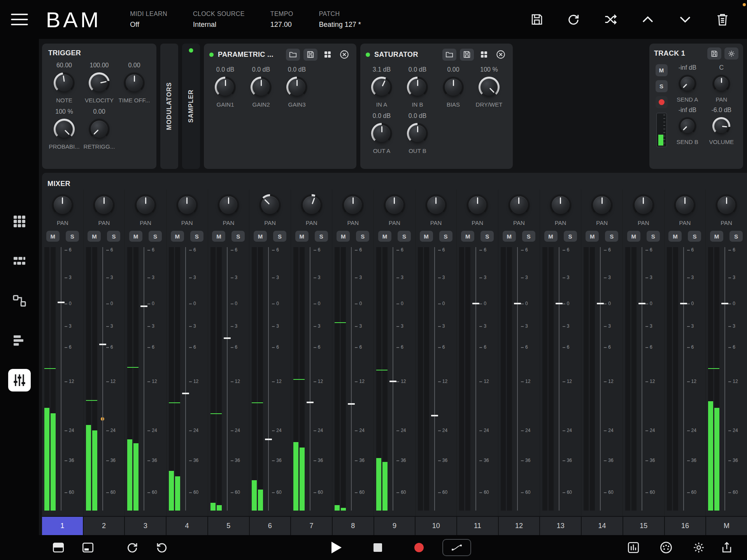 The image size is (747, 560). Describe the element at coordinates (187, 526) in the screenshot. I see `mixer-tab-4: 4` at that location.